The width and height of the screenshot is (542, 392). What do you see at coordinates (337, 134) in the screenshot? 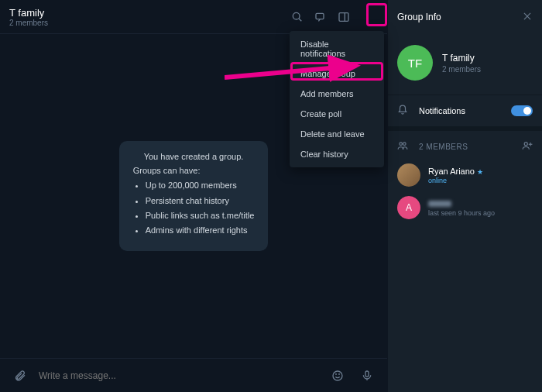
I see `menu-delete-leave: Delete and leave` at bounding box center [337, 134].